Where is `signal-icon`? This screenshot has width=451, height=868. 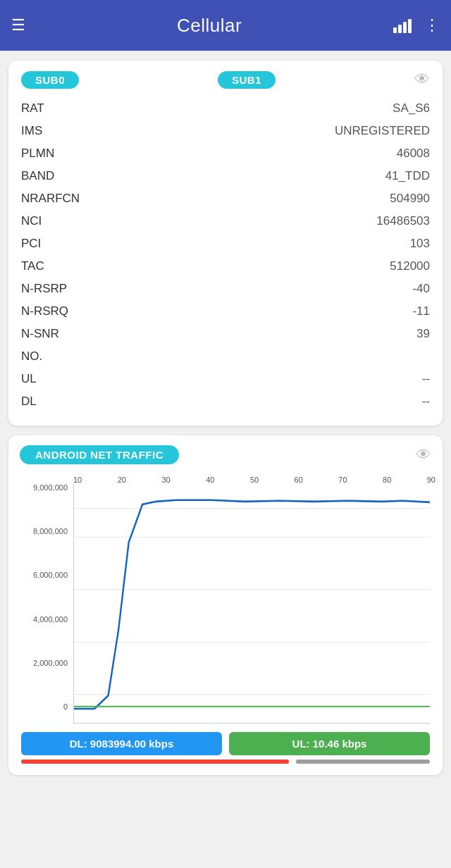 signal-icon is located at coordinates (402, 25).